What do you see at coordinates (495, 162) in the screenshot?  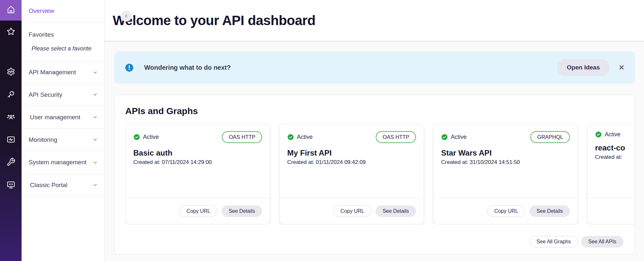 I see `created-value: 31/10/2024 14:51:50` at bounding box center [495, 162].